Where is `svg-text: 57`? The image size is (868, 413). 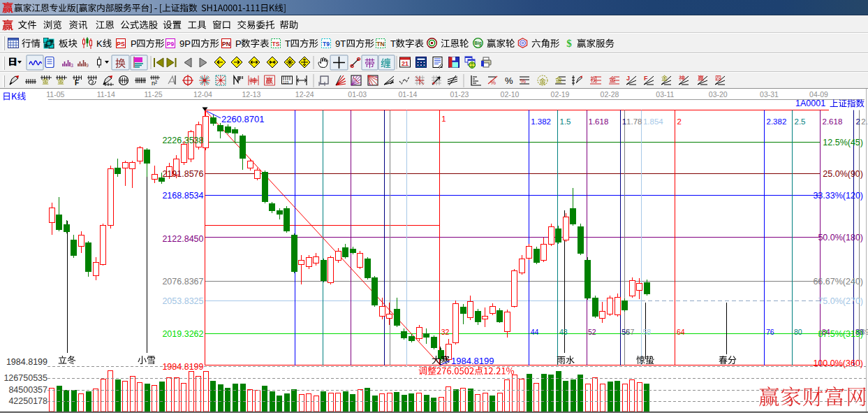
svg-text: 57 is located at coordinates (631, 332).